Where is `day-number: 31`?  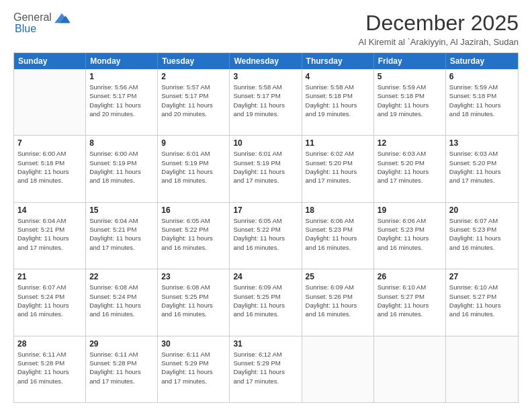
day-number: 31 is located at coordinates (265, 344).